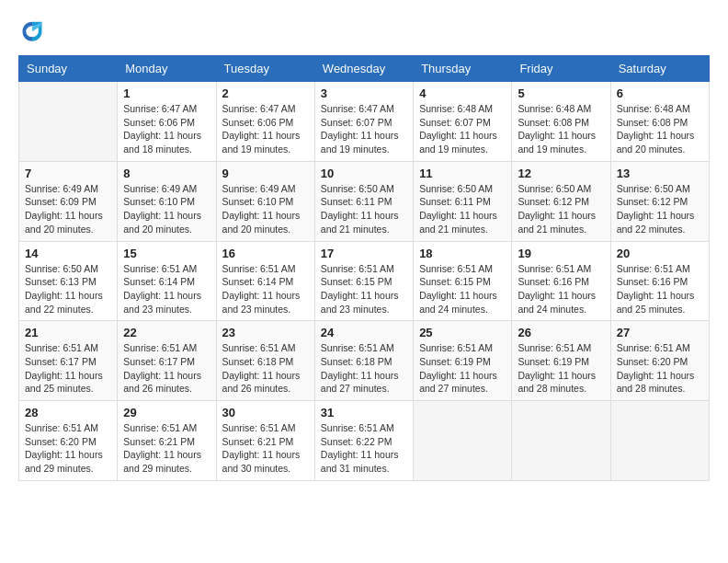  What do you see at coordinates (166, 210) in the screenshot?
I see `day-info: Sunrise: 6:49 AM Sunset: 6:10 PM Dayligh…` at bounding box center [166, 210].